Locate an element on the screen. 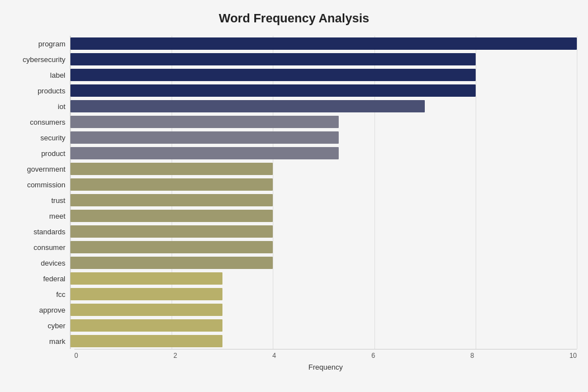 This screenshot has width=588, height=392. y-label-consumer: consumer is located at coordinates (49, 247).